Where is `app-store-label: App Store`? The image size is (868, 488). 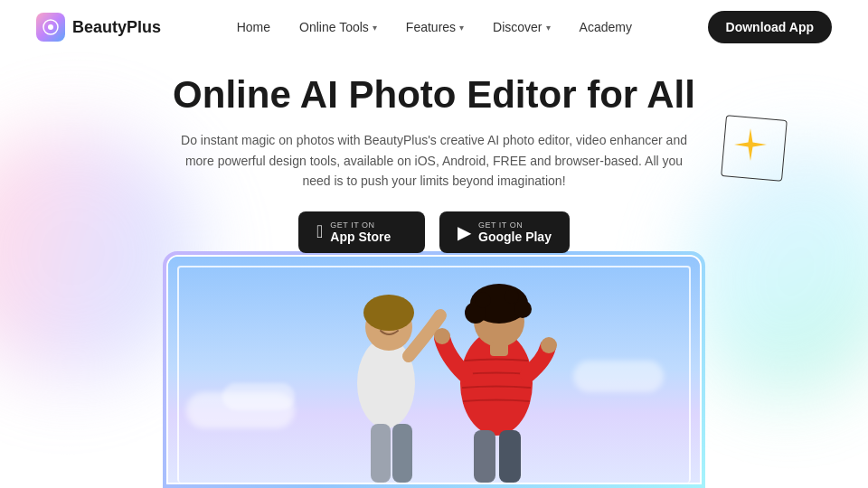
app-store-label: App Store is located at coordinates (360, 237).